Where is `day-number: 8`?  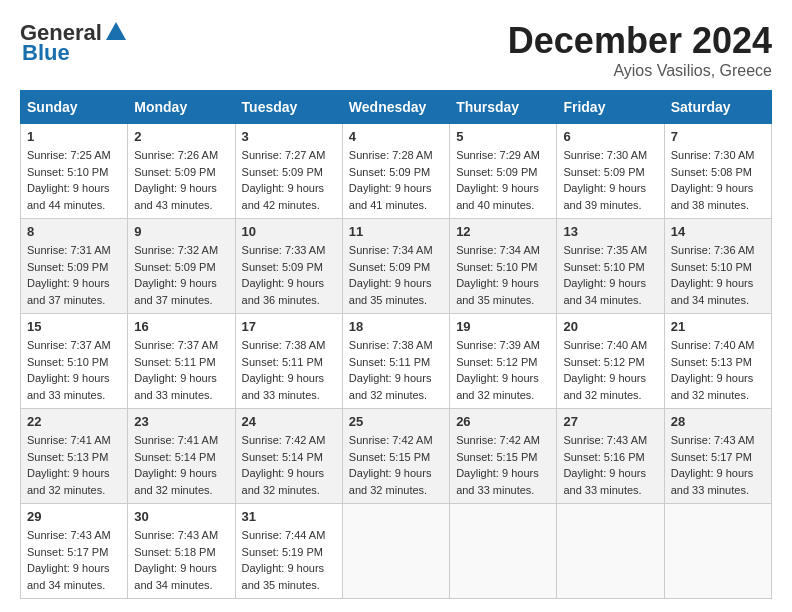 day-number: 8 is located at coordinates (74, 232).